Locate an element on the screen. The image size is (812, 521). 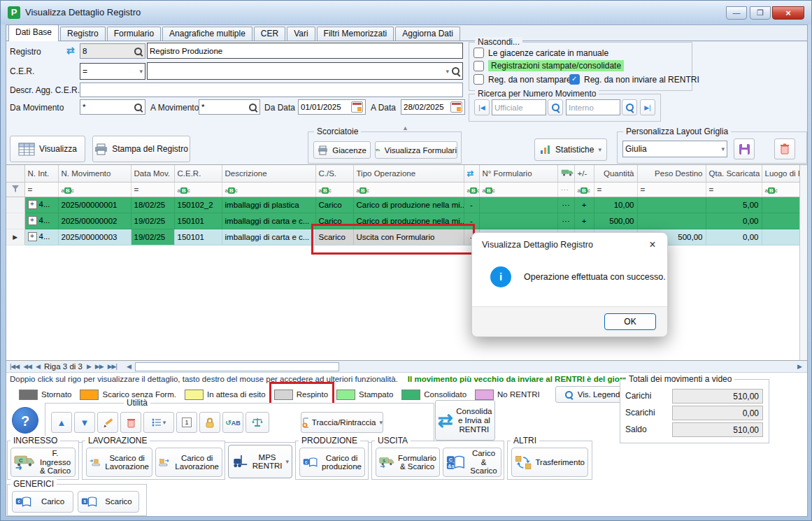
search-interno-button is located at coordinates (629, 108).